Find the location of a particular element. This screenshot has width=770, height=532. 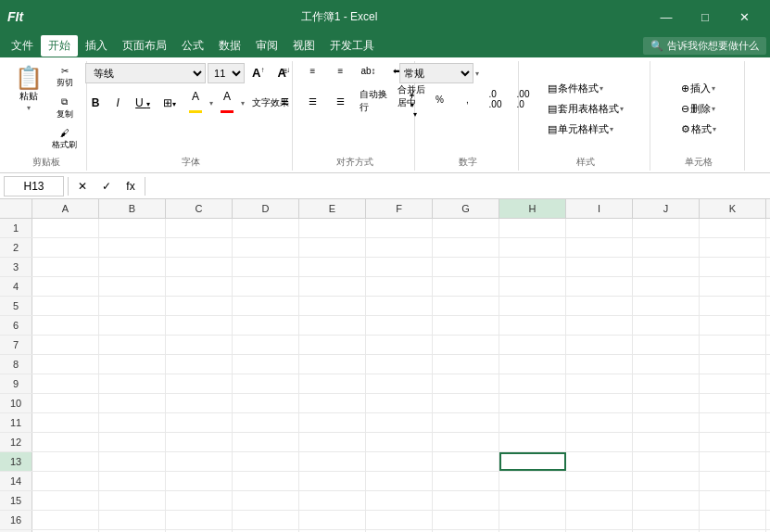

cell-B4 is located at coordinates (133, 286).